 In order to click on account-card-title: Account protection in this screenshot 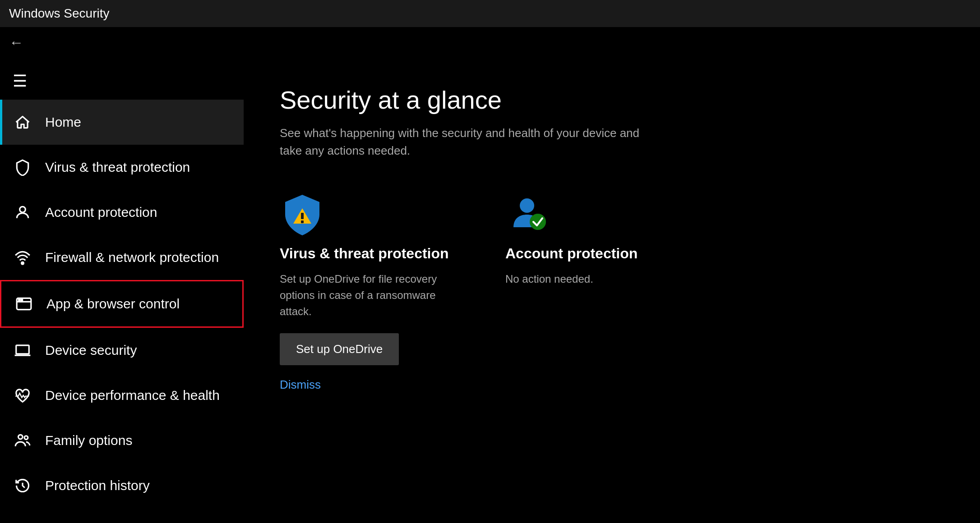, I will do `click(571, 253)`.